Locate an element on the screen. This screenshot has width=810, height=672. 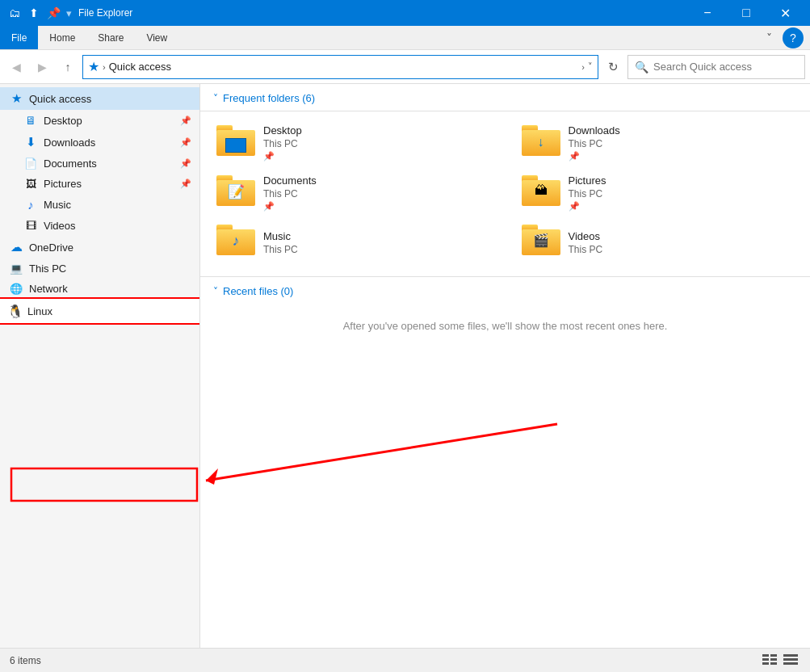
app-title: File Explorer is located at coordinates (381, 13).